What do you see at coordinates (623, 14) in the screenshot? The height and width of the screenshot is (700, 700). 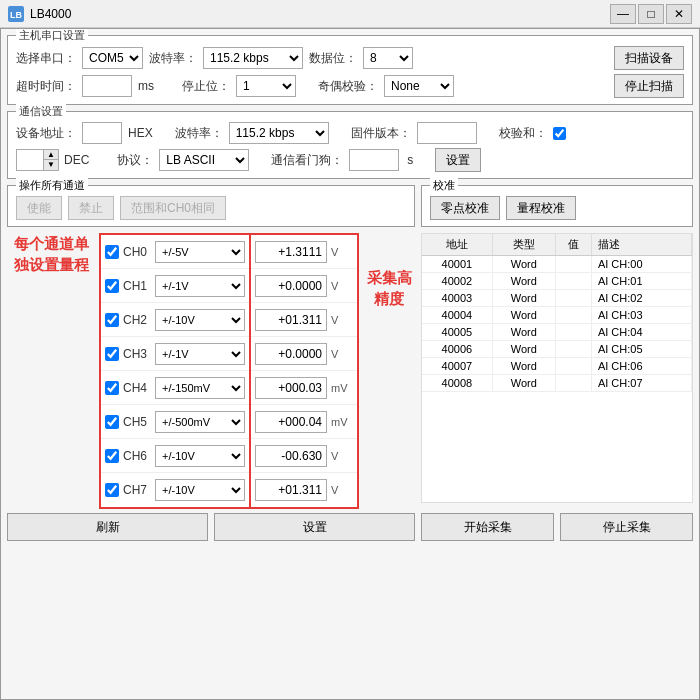 I see `minimize-button: —` at bounding box center [623, 14].